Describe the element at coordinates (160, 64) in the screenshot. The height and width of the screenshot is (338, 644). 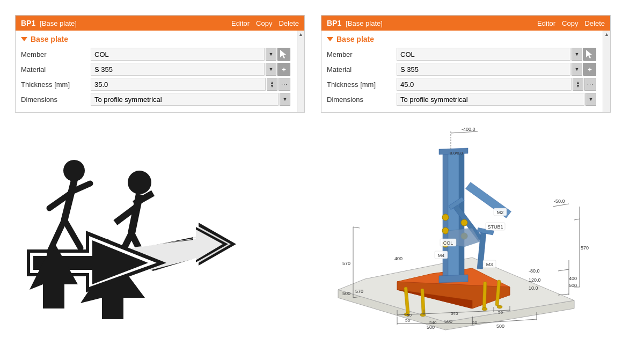
I see `panel-1: BP1 [Base plate] Editor Copy Delete Base…` at that location.